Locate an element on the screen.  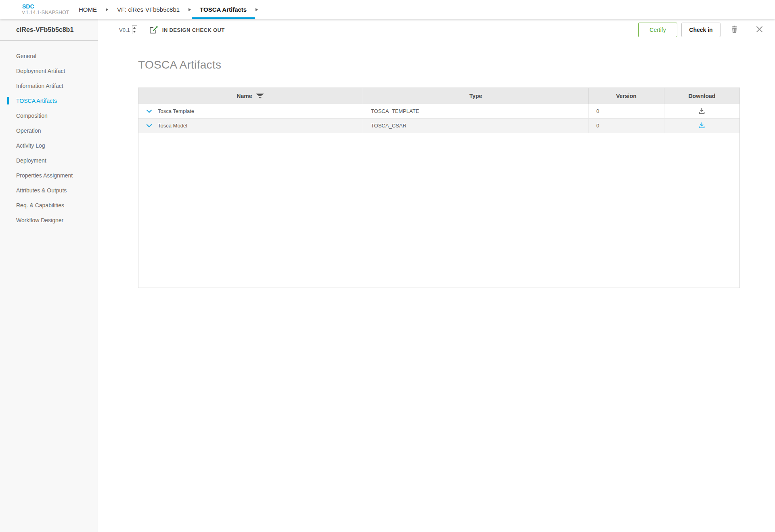
artifact-name-cell: Tosca Model is located at coordinates (251, 126).